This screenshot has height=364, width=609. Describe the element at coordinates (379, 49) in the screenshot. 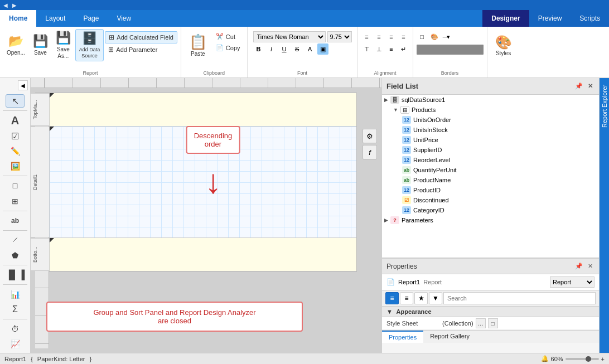

I see `valign-middle-button: ⊥` at that location.